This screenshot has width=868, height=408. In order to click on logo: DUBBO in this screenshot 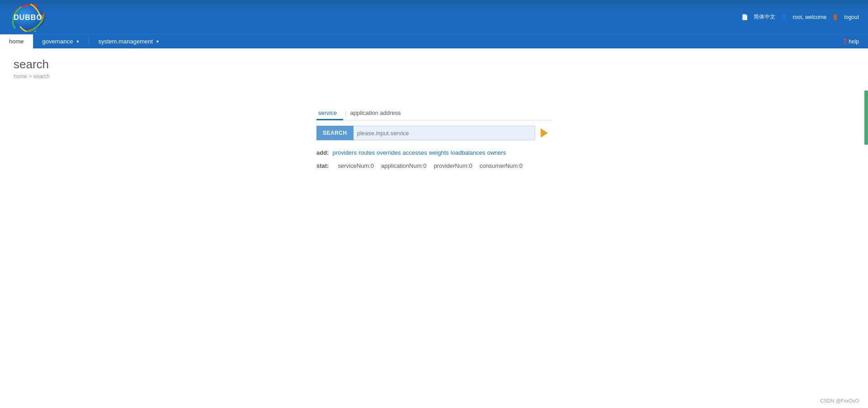, I will do `click(29, 17)`.